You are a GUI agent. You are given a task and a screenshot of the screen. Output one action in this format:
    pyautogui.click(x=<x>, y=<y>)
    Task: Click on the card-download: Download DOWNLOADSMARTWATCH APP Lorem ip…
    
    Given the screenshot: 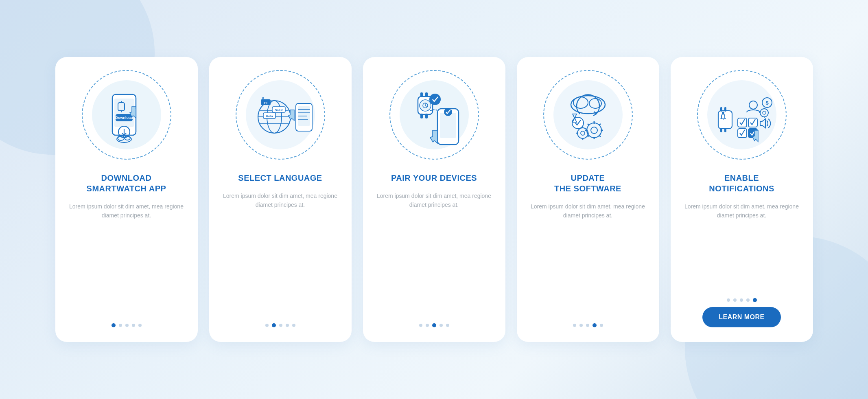 What is the action you would take?
    pyautogui.click(x=127, y=200)
    